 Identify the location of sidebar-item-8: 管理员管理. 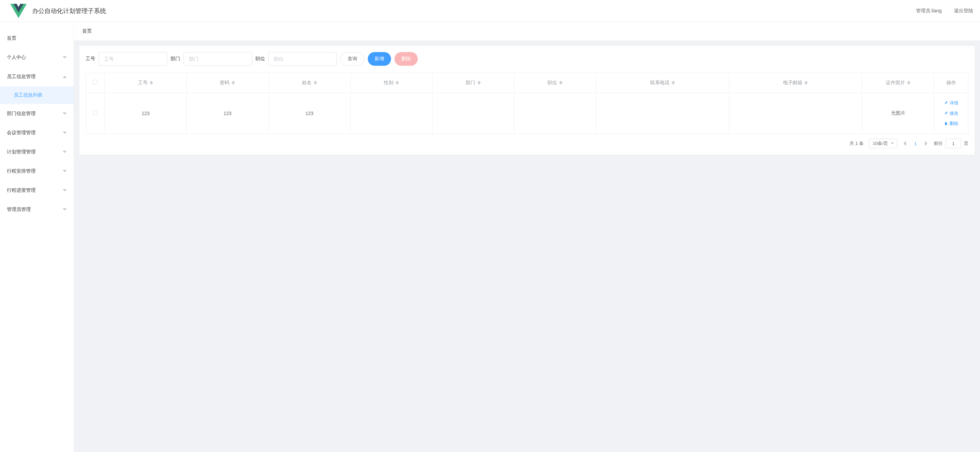
(37, 210).